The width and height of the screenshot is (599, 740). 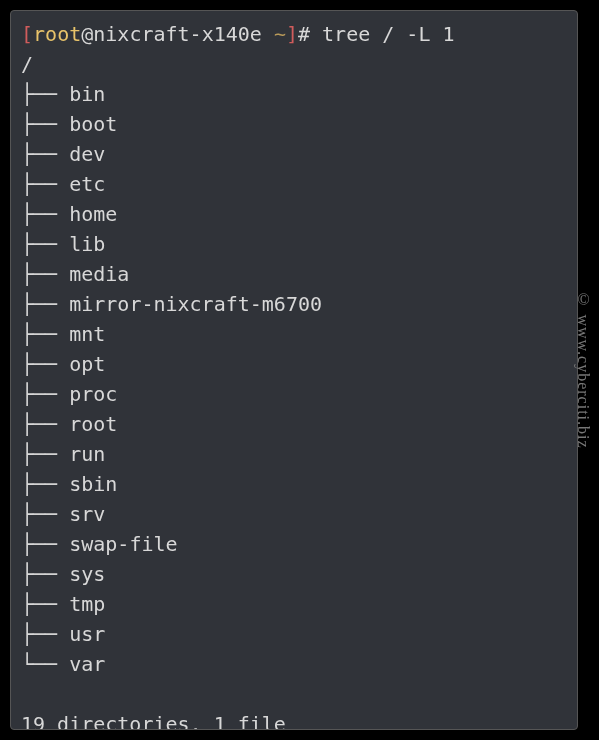 What do you see at coordinates (294, 274) in the screenshot?
I see `tree-entry: ├── media` at bounding box center [294, 274].